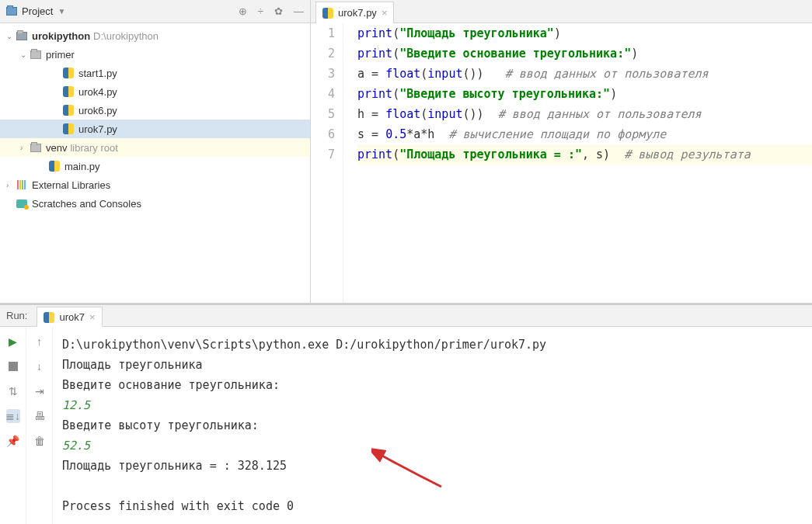 The height and width of the screenshot is (524, 812). What do you see at coordinates (61, 54) in the screenshot?
I see `tree-label: primer` at bounding box center [61, 54].